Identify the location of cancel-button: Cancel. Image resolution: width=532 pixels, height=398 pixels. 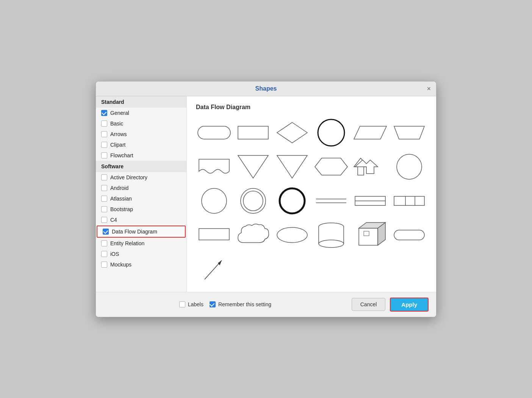
(369, 304).